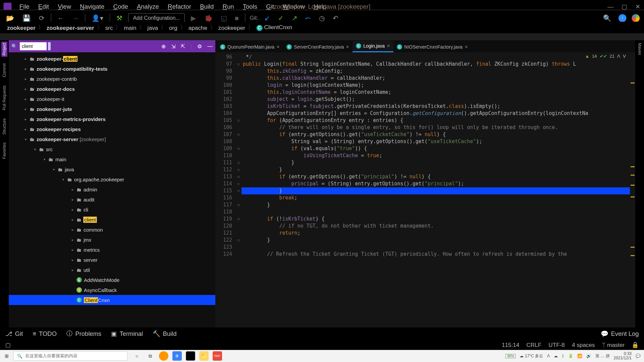 This screenshot has height=362, width=644. What do you see at coordinates (112, 169) in the screenshot?
I see `tree-row: 🖿java` at bounding box center [112, 169].